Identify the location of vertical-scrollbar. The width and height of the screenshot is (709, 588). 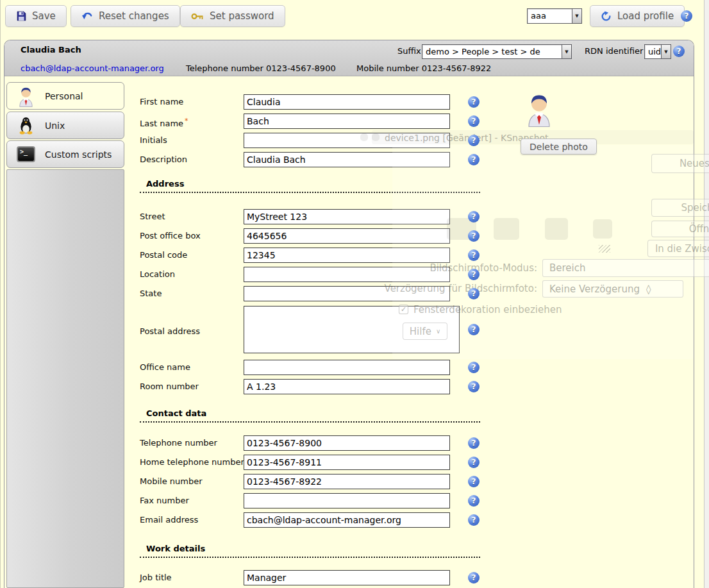
(706, 294).